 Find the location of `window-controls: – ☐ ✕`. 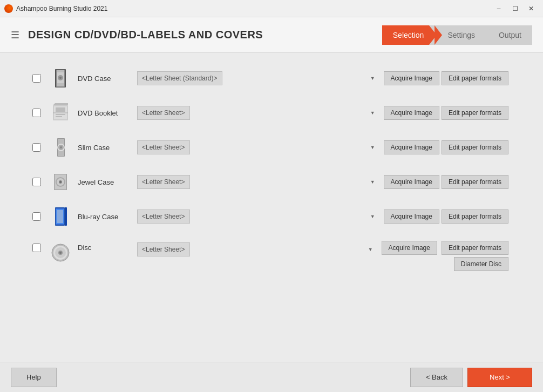

window-controls: – ☐ ✕ is located at coordinates (515, 9).